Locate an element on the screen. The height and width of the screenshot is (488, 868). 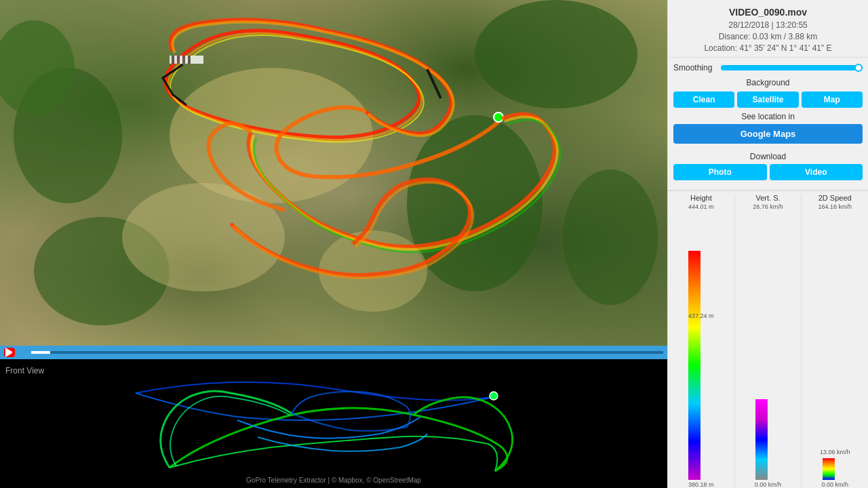
download-button-row: Photo Video is located at coordinates (768, 172).